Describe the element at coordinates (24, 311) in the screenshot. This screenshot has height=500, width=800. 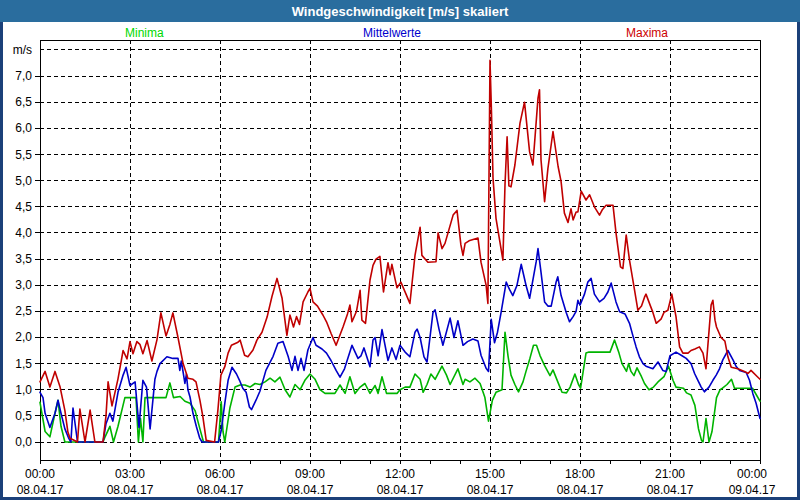
I see `svg-text: 2,5` at that location.